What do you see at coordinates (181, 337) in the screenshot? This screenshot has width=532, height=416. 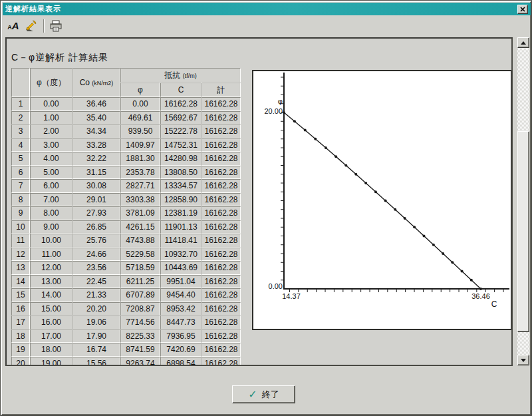 I see `table-cell: 7936.95` at bounding box center [181, 337].